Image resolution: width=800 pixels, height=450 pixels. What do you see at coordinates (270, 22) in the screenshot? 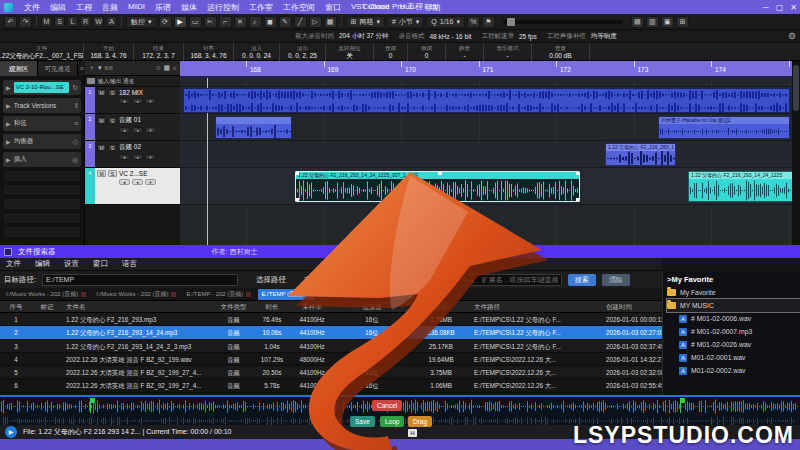
I see `mute-tool: ◼` at bounding box center [270, 22].